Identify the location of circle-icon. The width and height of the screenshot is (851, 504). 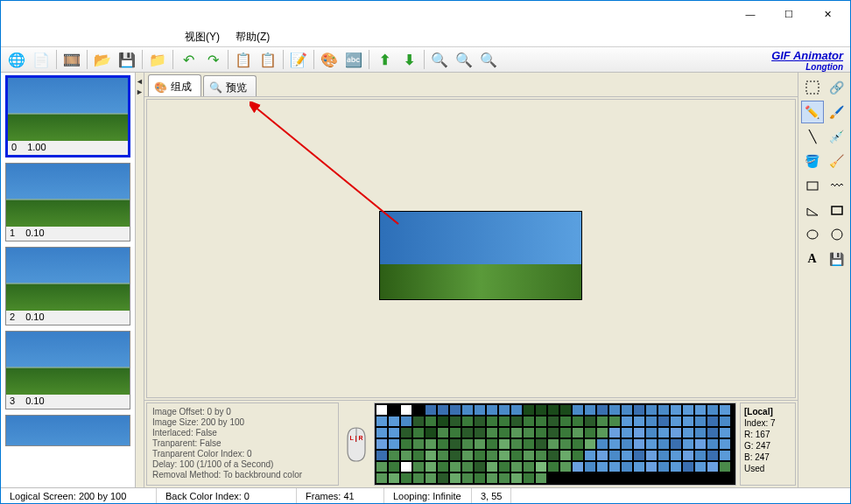
(837, 234).